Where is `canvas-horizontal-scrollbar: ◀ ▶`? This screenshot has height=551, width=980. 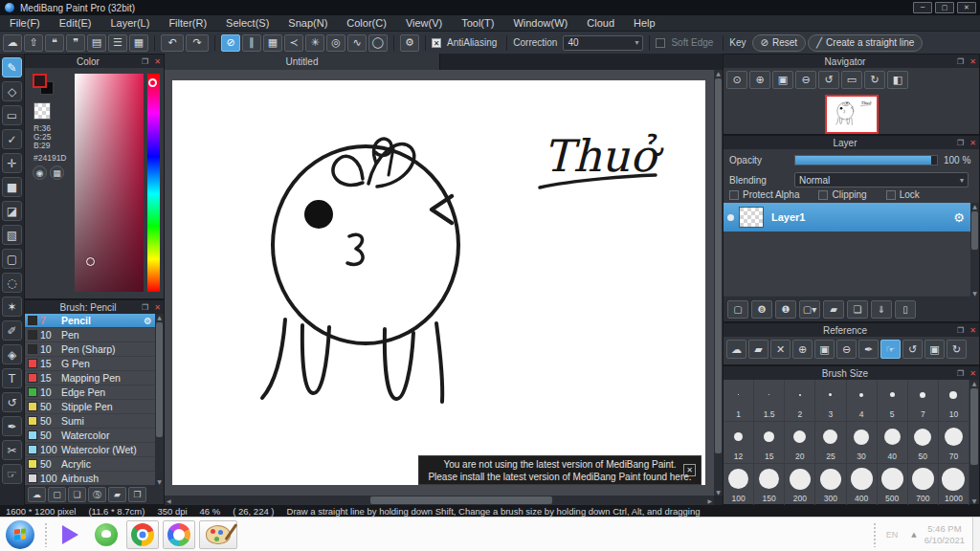 canvas-horizontal-scrollbar: ◀ ▶ is located at coordinates (439, 500).